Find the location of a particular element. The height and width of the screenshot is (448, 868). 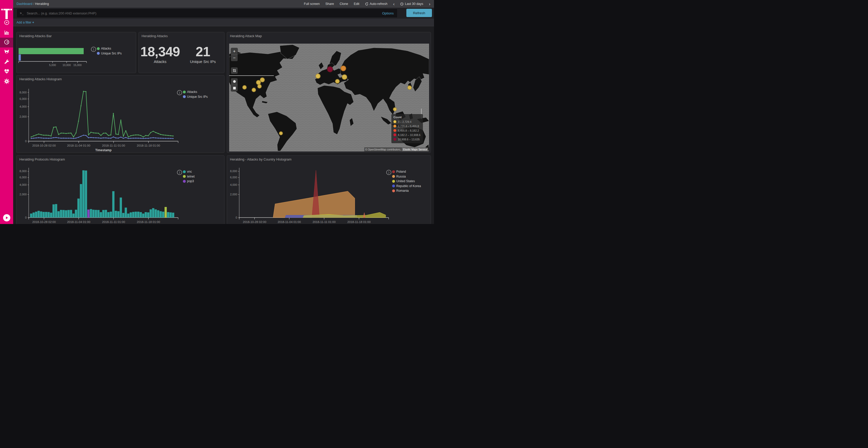

map-point-korea is located at coordinates (410, 88).